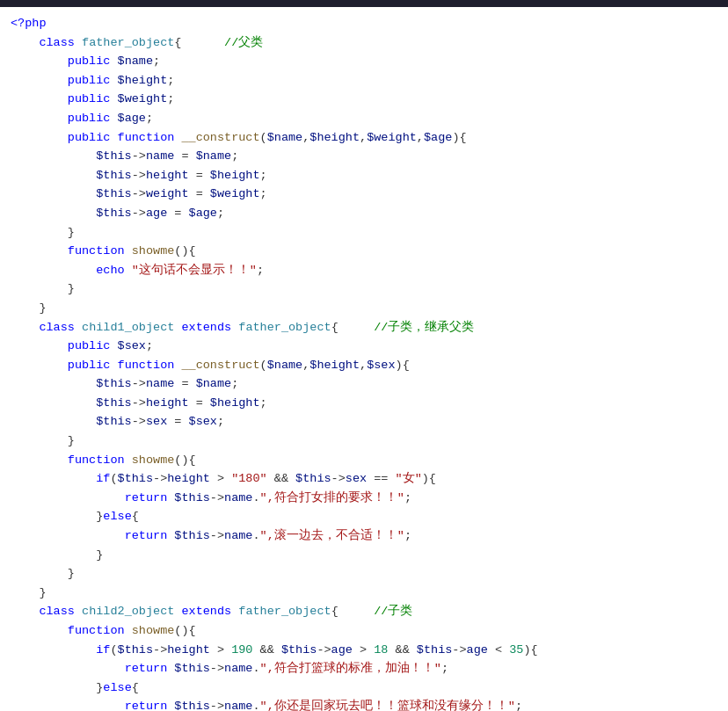  Describe the element at coordinates (364, 62) in the screenshot. I see `line-3: public $name;` at that location.